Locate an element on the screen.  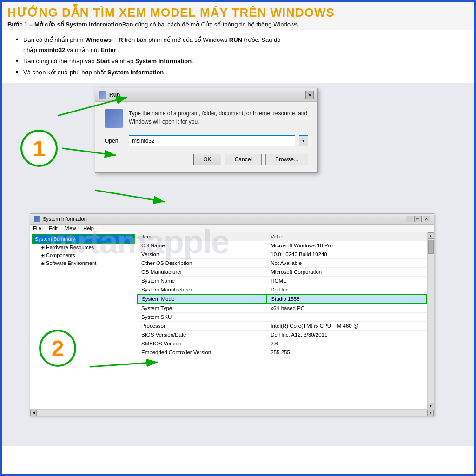
run-icon is located at coordinates (103, 95).